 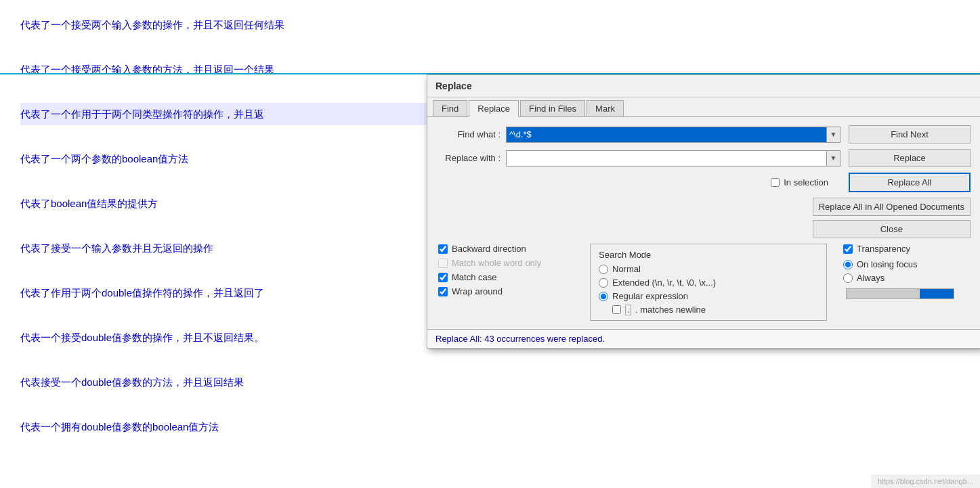 What do you see at coordinates (910, 134) in the screenshot?
I see `find-next-button: Find Next` at bounding box center [910, 134].